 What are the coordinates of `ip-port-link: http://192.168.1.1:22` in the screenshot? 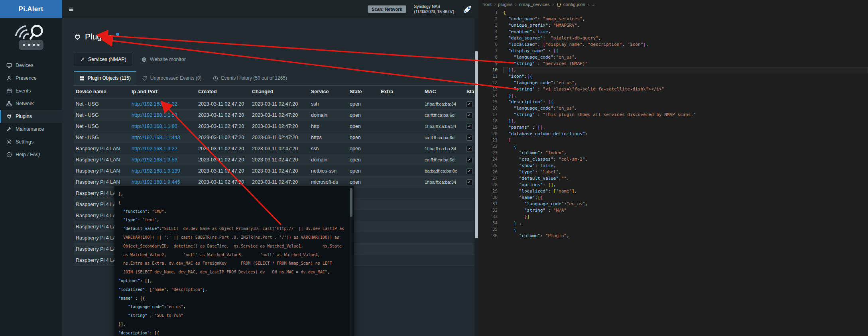 It's located at (155, 104).